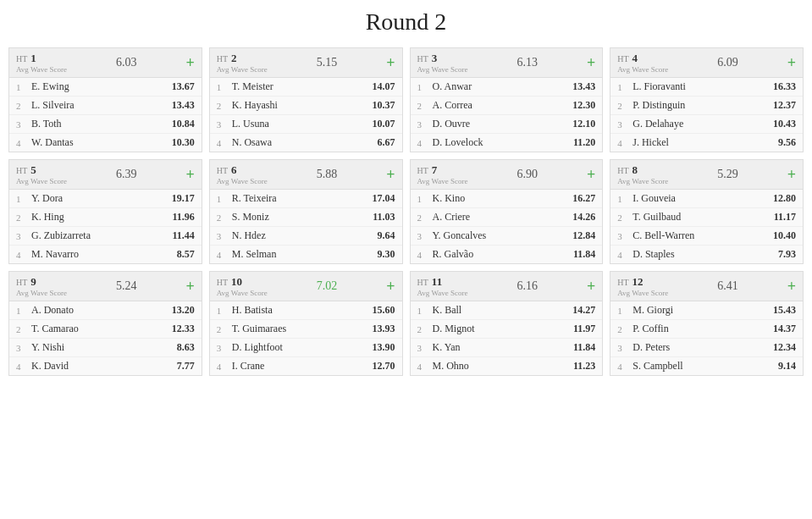  Describe the element at coordinates (506, 366) in the screenshot. I see `surfer-row: 4M. Ohno11.23` at that location.